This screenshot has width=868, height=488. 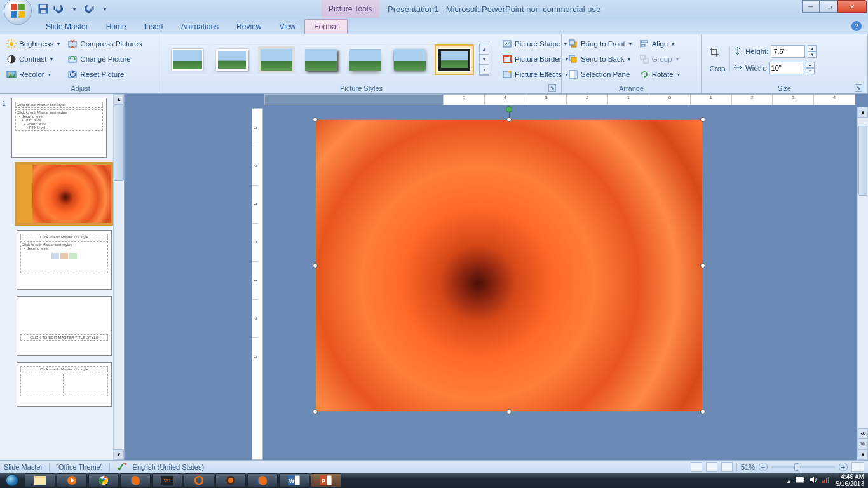 I want to click on contrast-button: Contrast, so click(x=33, y=59).